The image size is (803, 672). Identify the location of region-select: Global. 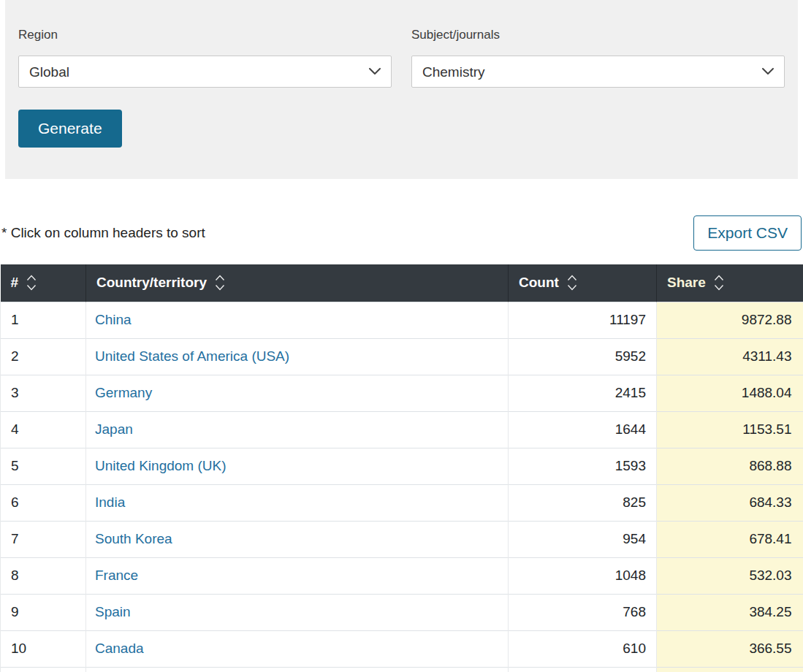
(205, 72).